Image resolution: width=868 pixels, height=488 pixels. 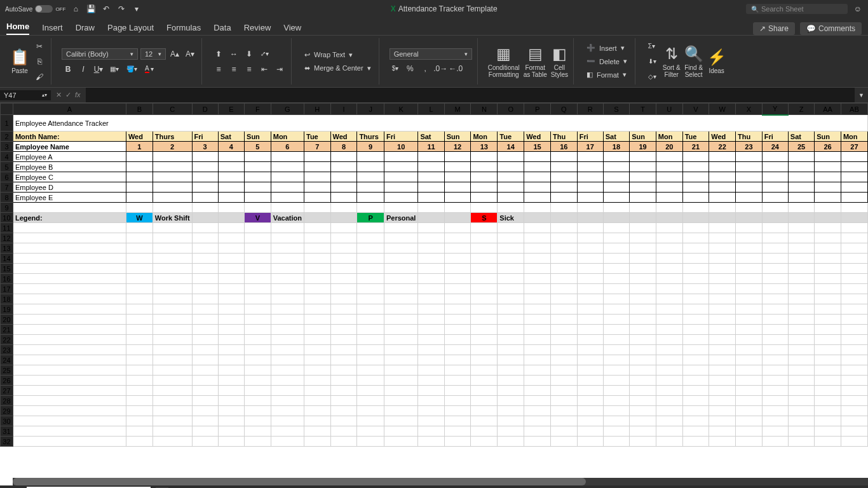 What do you see at coordinates (400, 147) in the screenshot?
I see `date-number-cell: 10` at bounding box center [400, 147].